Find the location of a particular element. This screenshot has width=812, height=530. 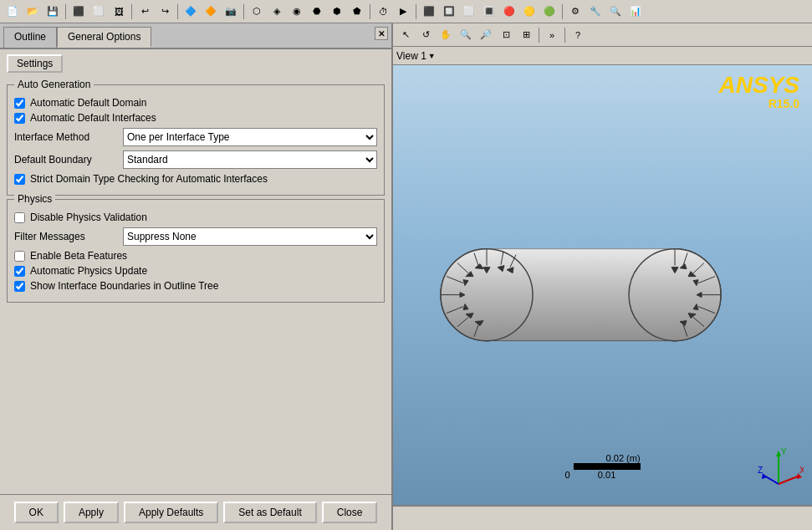

automatic-default-interfaces-row: Automatic Default Interfaces is located at coordinates (196, 118).